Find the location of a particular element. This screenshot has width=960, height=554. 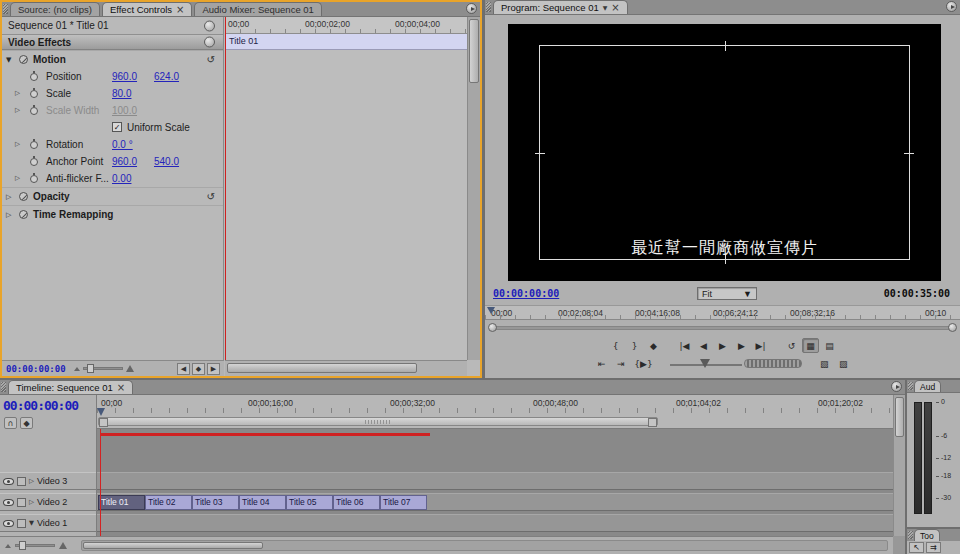

tab-effect-controls: Effect Controls × is located at coordinates (148, 9).